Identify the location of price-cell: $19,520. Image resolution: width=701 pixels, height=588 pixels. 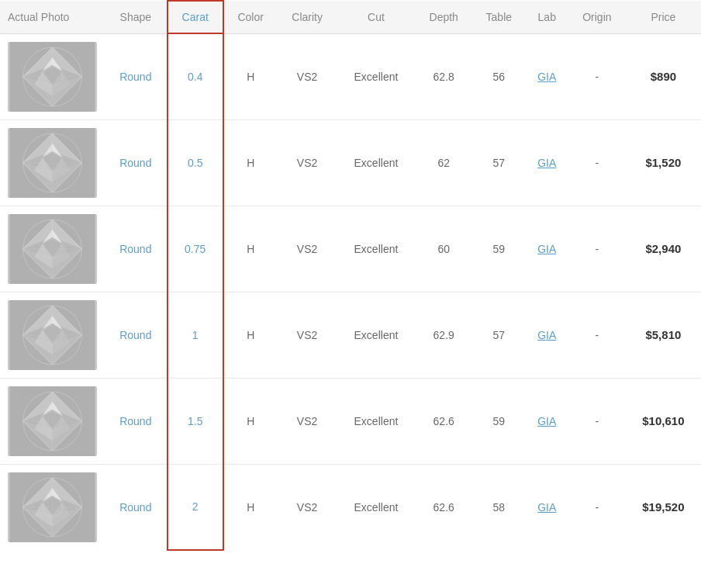
(664, 507).